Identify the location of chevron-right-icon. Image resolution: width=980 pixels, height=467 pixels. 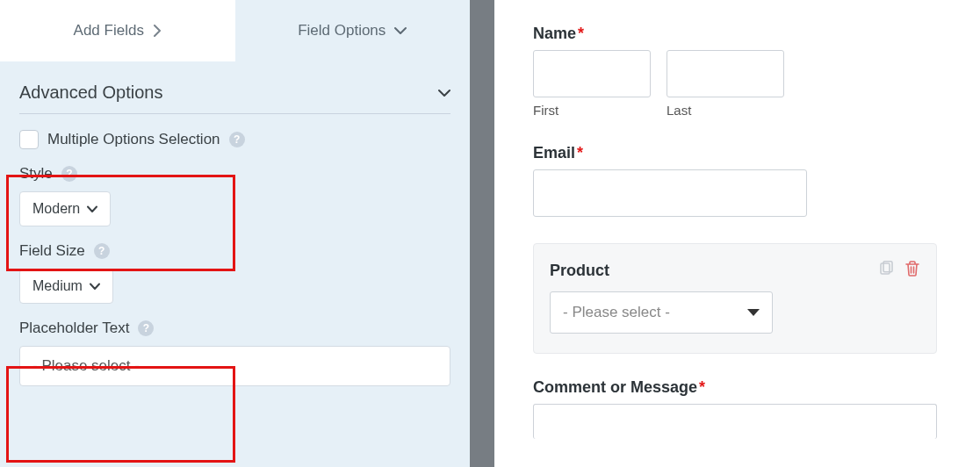
(157, 31).